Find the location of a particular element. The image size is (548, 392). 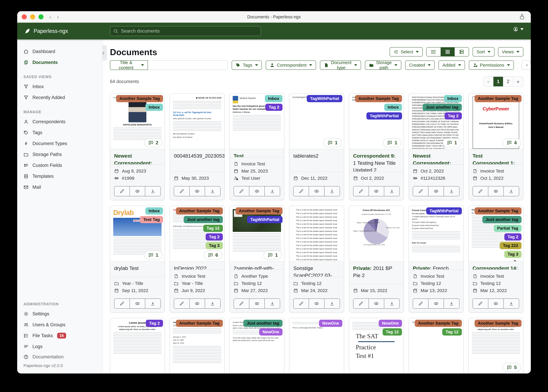

document-title: Sonstige ScanPC2022 03-24_081058 is located at coordinates (317, 271).